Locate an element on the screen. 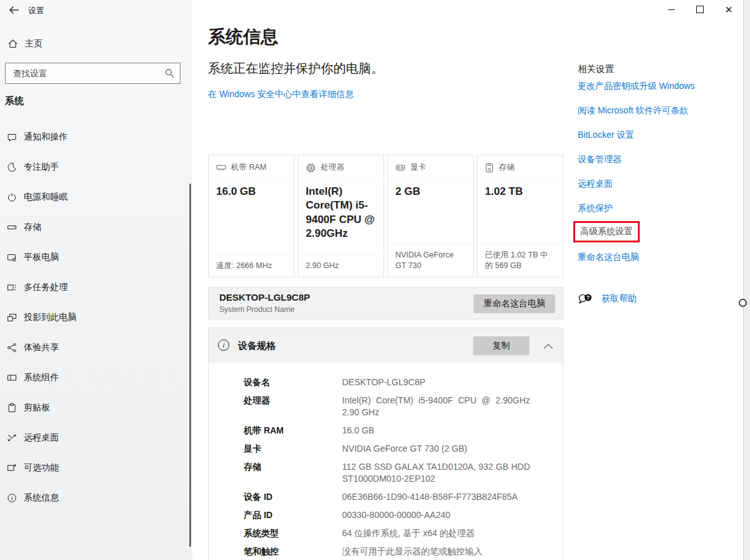 This screenshot has width=750, height=560. card-value: 2 GB is located at coordinates (430, 189).